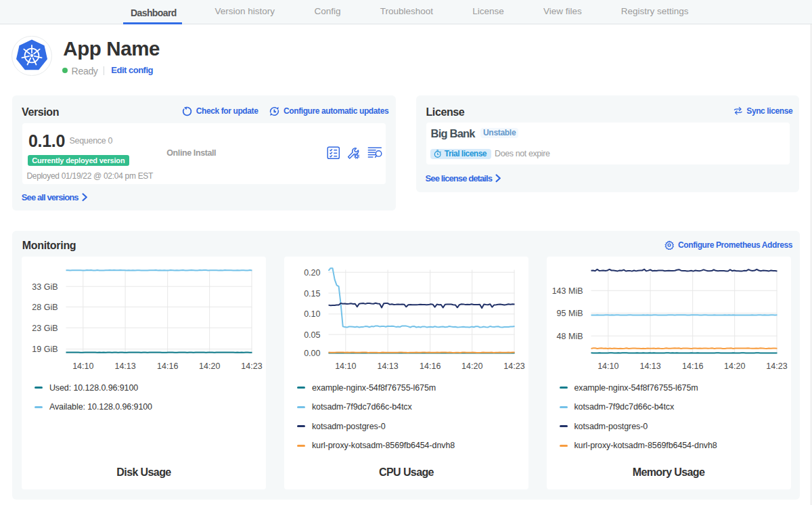  What do you see at coordinates (312, 353) in the screenshot?
I see `svg-text: 0.00` at bounding box center [312, 353].